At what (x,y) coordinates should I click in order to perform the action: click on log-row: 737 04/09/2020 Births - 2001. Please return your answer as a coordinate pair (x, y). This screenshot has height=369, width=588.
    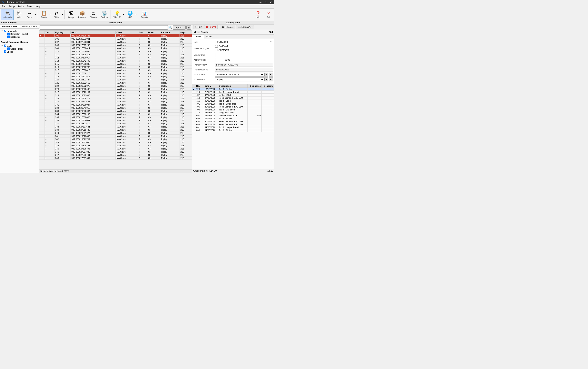
    Looking at the image, I should click on (234, 95).